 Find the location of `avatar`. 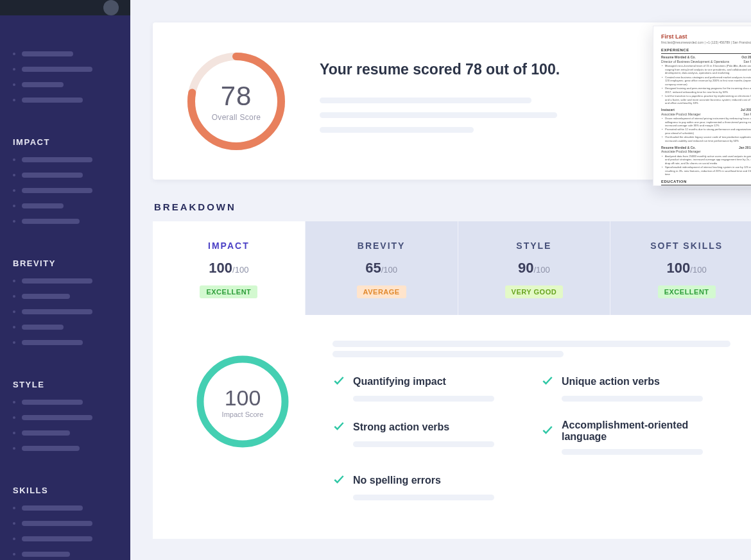

avatar is located at coordinates (111, 8).